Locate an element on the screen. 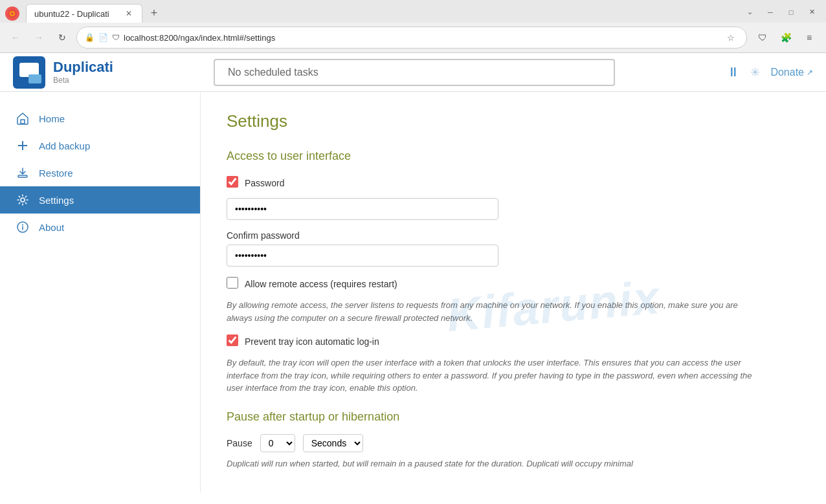 The width and height of the screenshot is (826, 504). sidebar-about-label: About is located at coordinates (52, 228).